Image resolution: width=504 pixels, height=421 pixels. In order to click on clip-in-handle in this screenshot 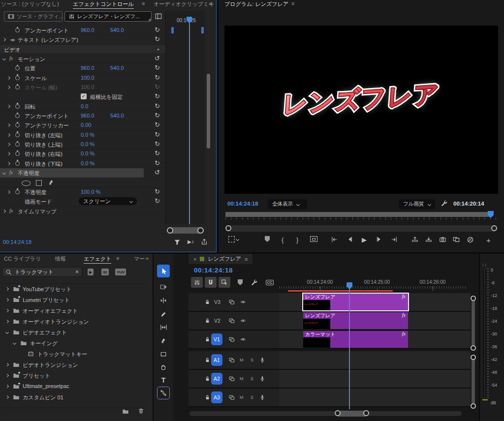, I will do `click(172, 30)`.